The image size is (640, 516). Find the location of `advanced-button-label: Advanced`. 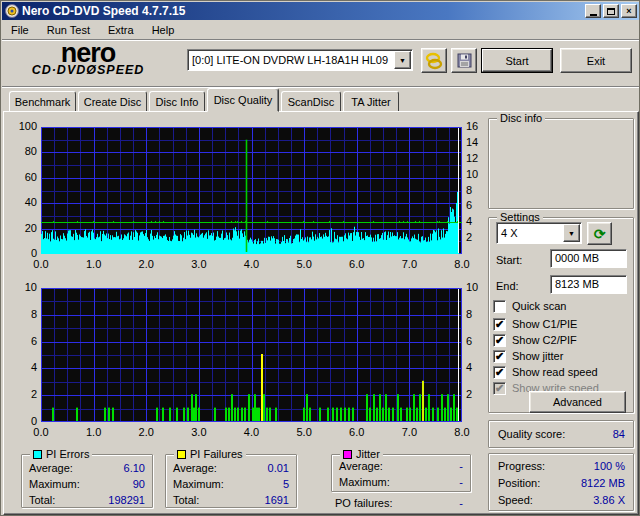

advanced-button-label: Advanced is located at coordinates (578, 402).